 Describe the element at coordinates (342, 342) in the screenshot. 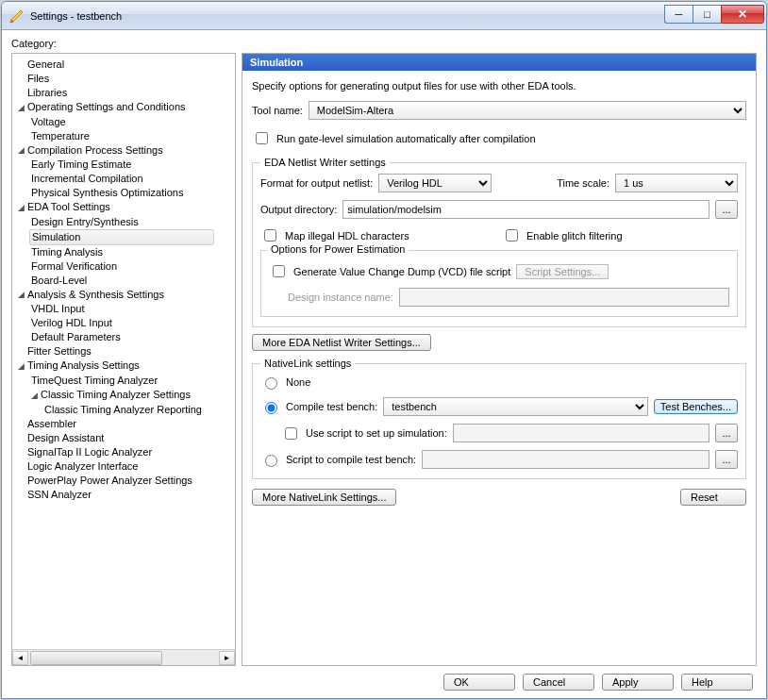

I see `more-eda-settings-button: More EDA Netlist Writer Settings...` at that location.